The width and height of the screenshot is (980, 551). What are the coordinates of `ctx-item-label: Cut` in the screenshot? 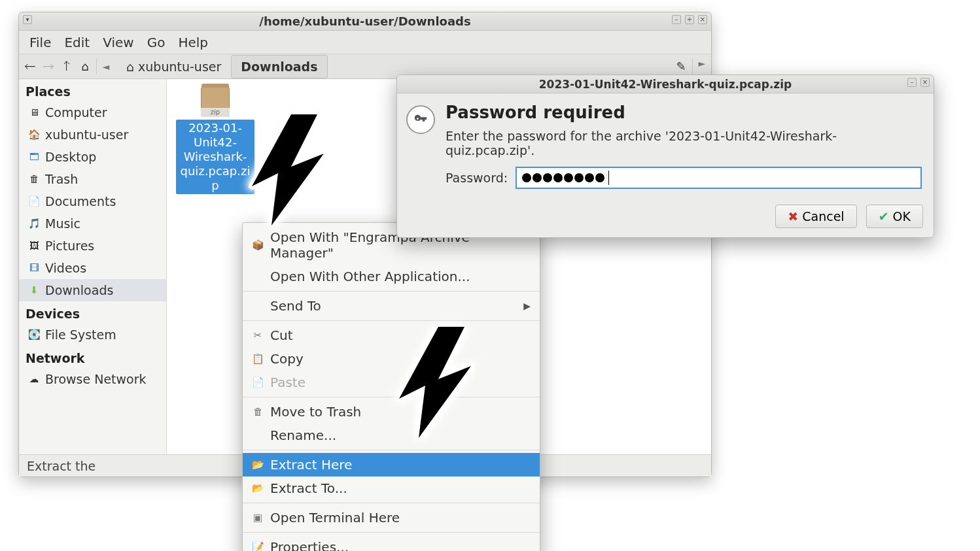 It's located at (281, 335).